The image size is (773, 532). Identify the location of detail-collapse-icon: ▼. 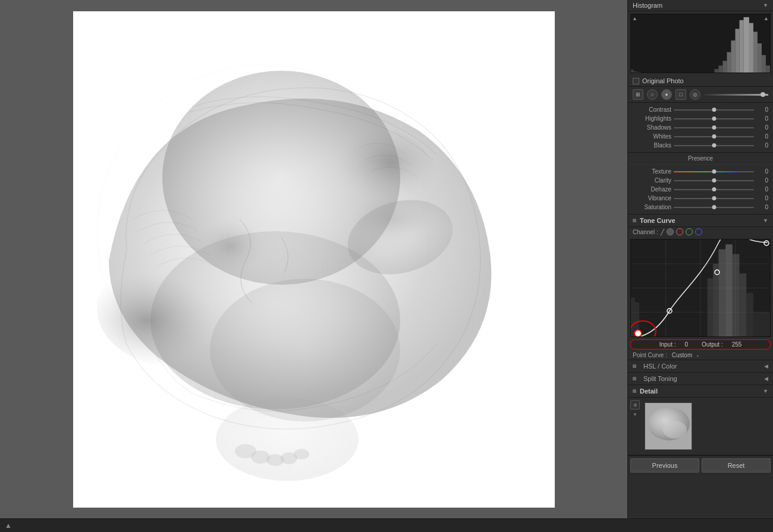
(766, 391).